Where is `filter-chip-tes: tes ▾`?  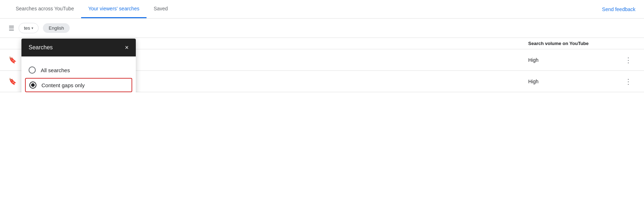 filter-chip-tes: tes ▾ is located at coordinates (29, 28).